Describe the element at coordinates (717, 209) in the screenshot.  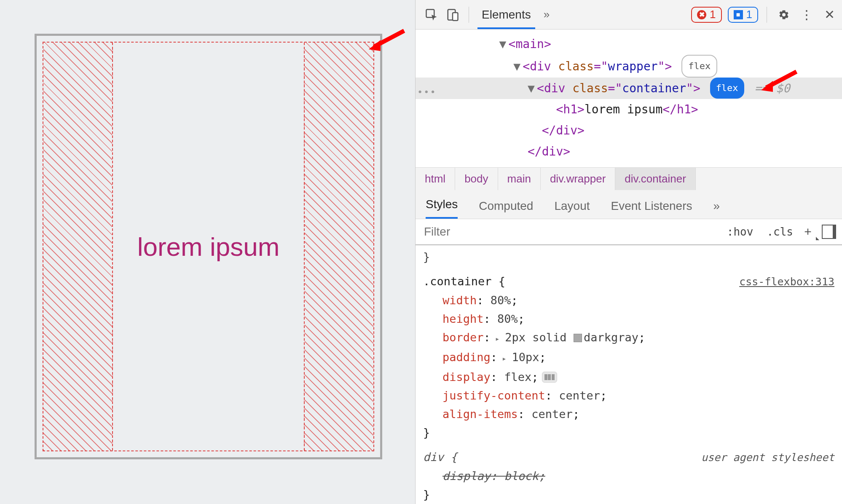
I see `more-subtabs-icon: »` at that location.